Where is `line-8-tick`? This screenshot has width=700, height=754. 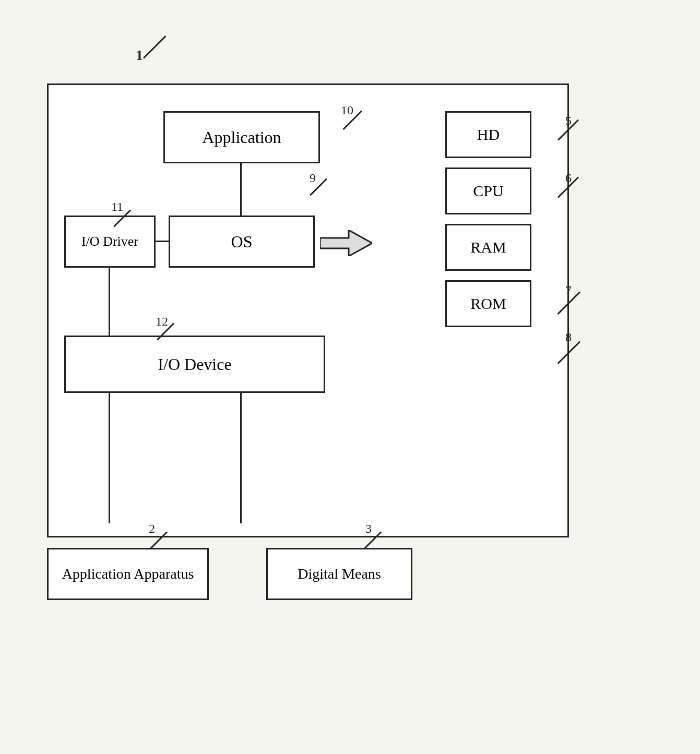 line-8-tick is located at coordinates (569, 353).